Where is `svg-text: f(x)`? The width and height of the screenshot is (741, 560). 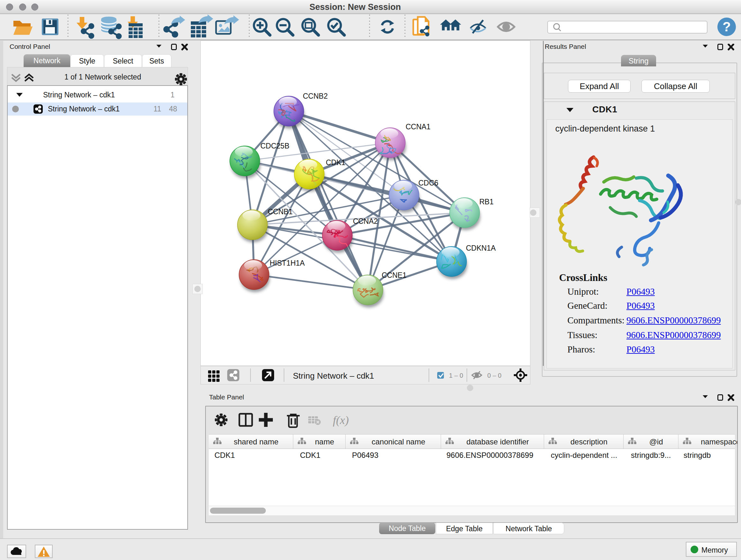 svg-text: f(x) is located at coordinates (341, 420).